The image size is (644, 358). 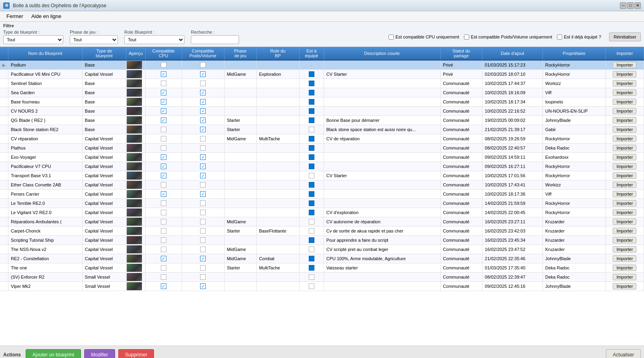 What do you see at coordinates (99, 354) in the screenshot?
I see `edit-button: Modifier` at bounding box center [99, 354].